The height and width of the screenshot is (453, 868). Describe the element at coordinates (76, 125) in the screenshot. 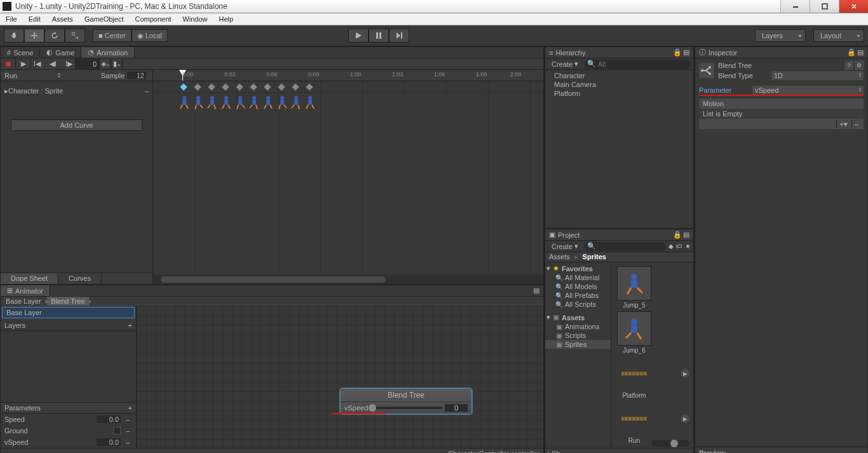

I see `add-curve-button: Add Curve` at that location.